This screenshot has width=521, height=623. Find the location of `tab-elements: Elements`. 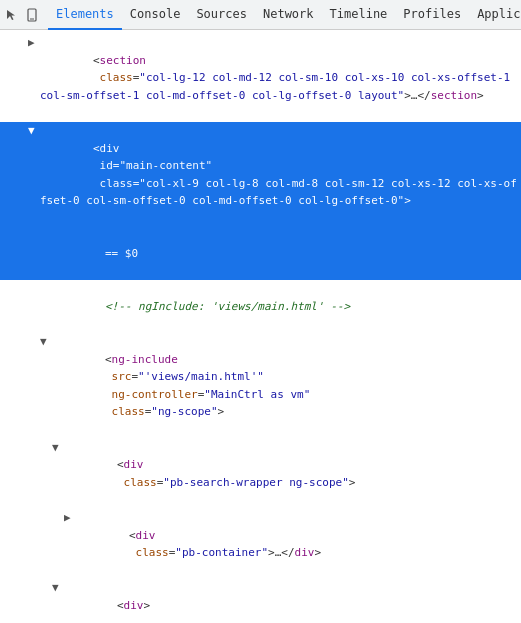

tab-elements: Elements is located at coordinates (85, 15).